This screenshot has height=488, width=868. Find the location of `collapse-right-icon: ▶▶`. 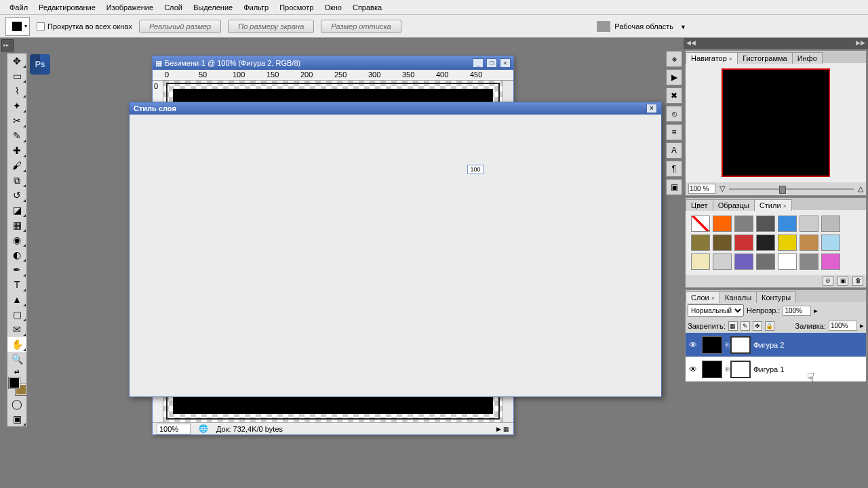

collapse-right-icon: ▶▶ is located at coordinates (861, 43).